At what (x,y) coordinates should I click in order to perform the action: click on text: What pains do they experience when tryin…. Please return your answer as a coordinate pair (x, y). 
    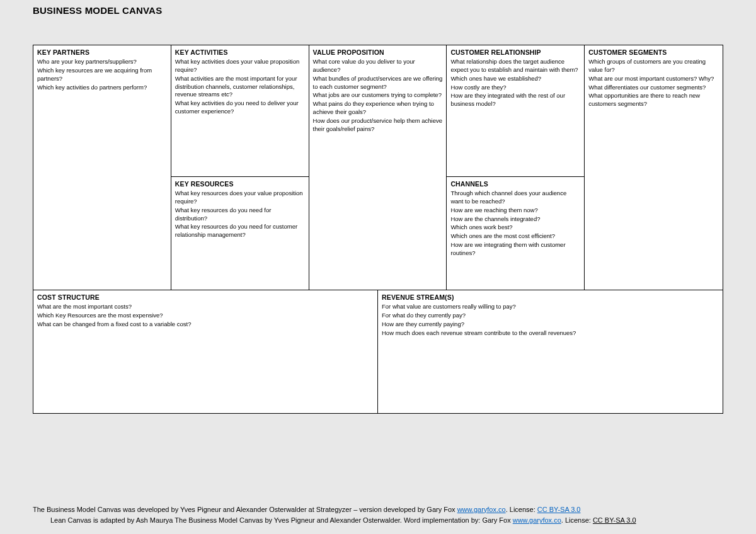
    Looking at the image, I should click on (378, 108).